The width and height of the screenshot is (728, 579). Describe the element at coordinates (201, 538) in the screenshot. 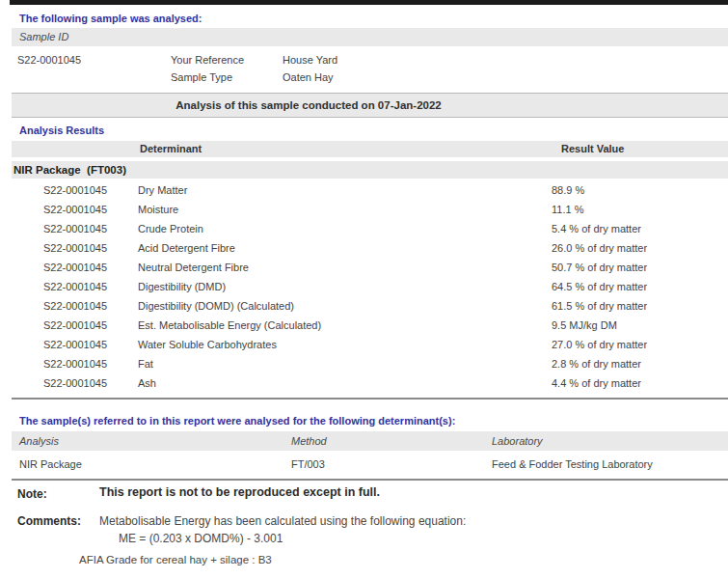

I see `comments-line-2: ME = (0.203 x DOMD%) - 3.001` at that location.